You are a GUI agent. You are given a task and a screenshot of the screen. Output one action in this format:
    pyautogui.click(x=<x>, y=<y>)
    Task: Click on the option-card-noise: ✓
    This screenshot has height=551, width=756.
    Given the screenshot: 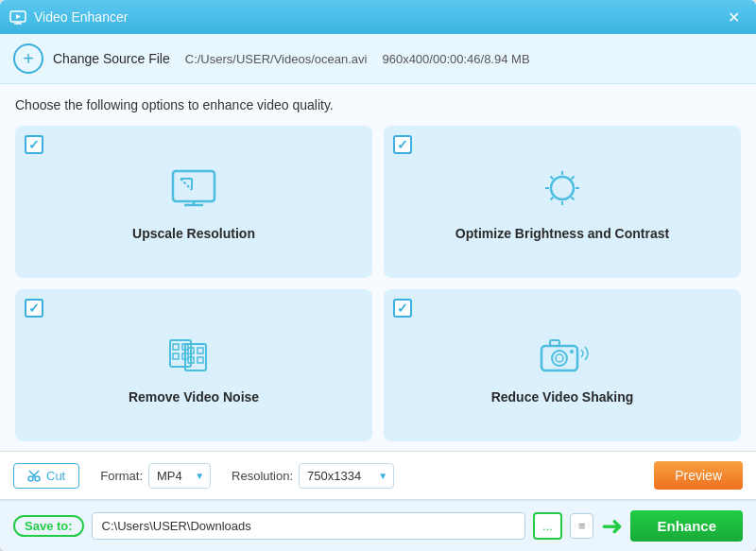 What is the action you would take?
    pyautogui.click(x=194, y=365)
    